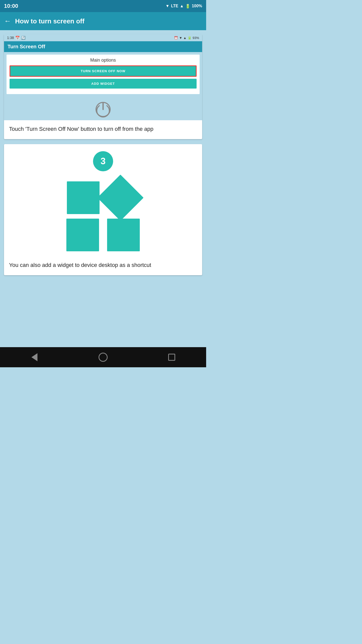  Describe the element at coordinates (174, 6) in the screenshot. I see `lte-label: LTE` at that location.